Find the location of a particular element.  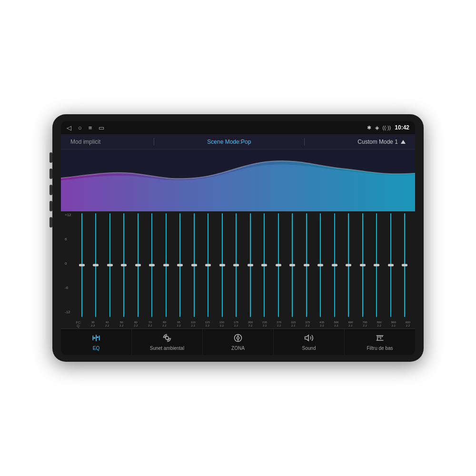

freq-q-860: 2.2 is located at coordinates (394, 326).